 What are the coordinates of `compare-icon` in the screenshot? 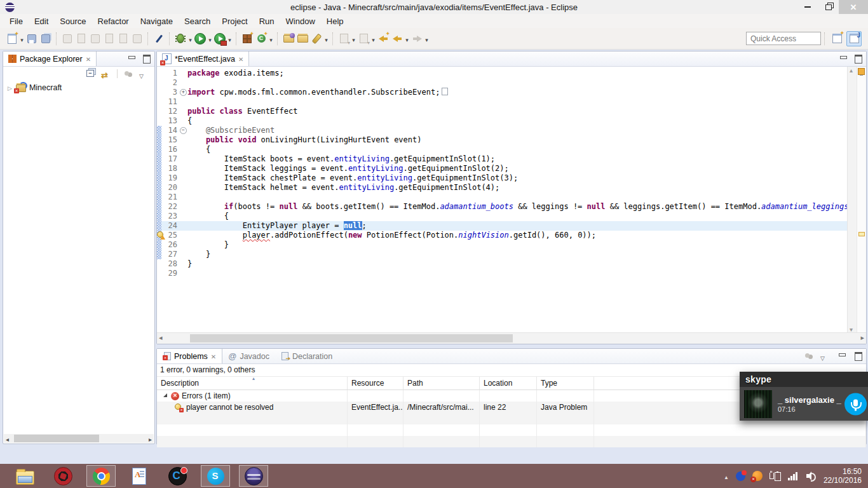 It's located at (109, 39).